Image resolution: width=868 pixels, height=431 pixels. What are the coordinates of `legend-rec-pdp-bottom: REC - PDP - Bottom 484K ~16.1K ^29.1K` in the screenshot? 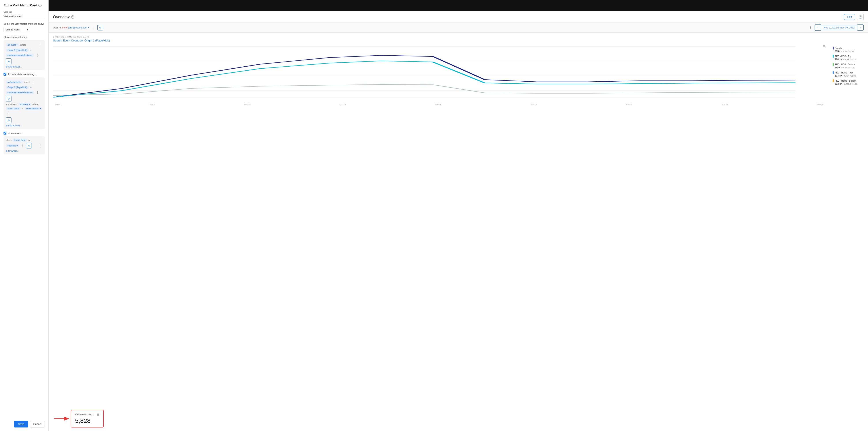 It's located at (848, 66).